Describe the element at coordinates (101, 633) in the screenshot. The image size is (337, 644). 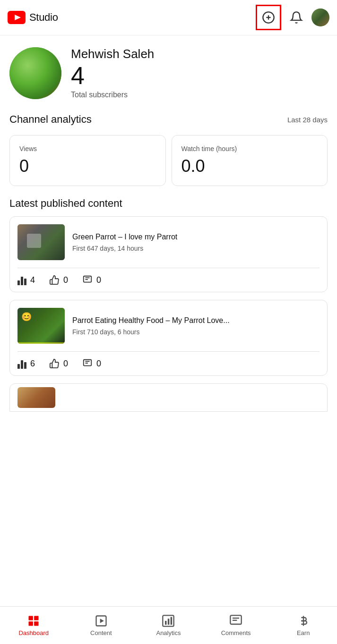
I see `nav-label-content: Content` at that location.